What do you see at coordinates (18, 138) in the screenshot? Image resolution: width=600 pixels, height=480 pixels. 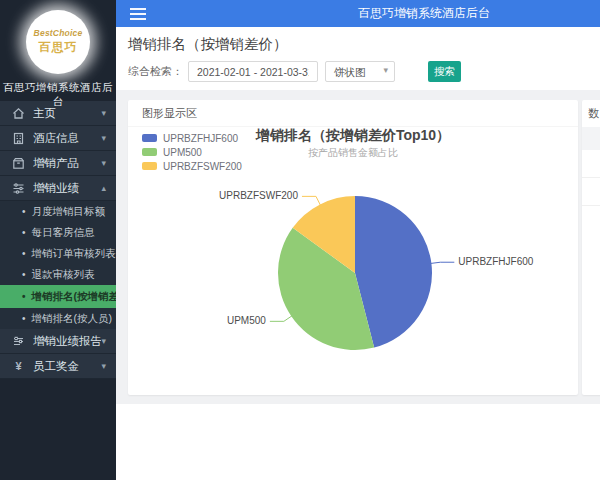 I see `hotel-icon` at bounding box center [18, 138].